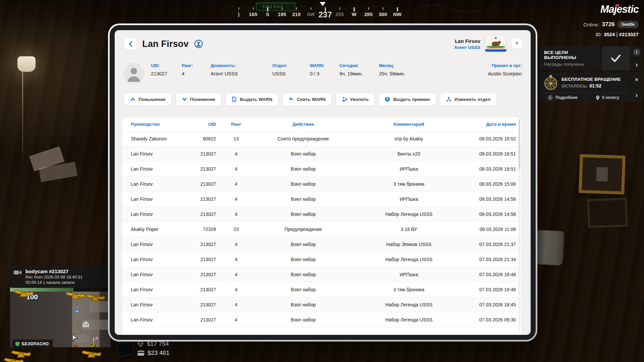 This screenshot has width=644, height=362. What do you see at coordinates (591, 86) in the screenshot?
I see `free-spin-timer: ОСТАЛОСЬ:01:52` at bounding box center [591, 86].